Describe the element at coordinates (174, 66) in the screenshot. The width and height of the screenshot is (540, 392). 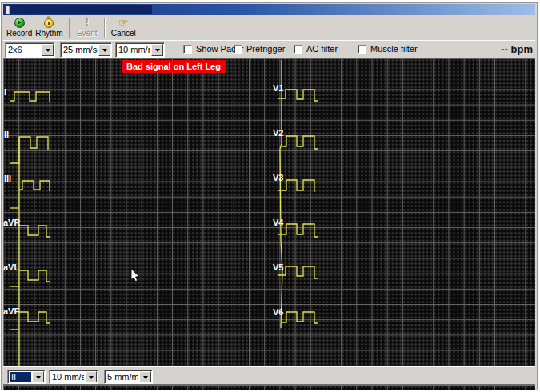
I see `signal-warning-banner: Bad signal on Left Leg` at that location.